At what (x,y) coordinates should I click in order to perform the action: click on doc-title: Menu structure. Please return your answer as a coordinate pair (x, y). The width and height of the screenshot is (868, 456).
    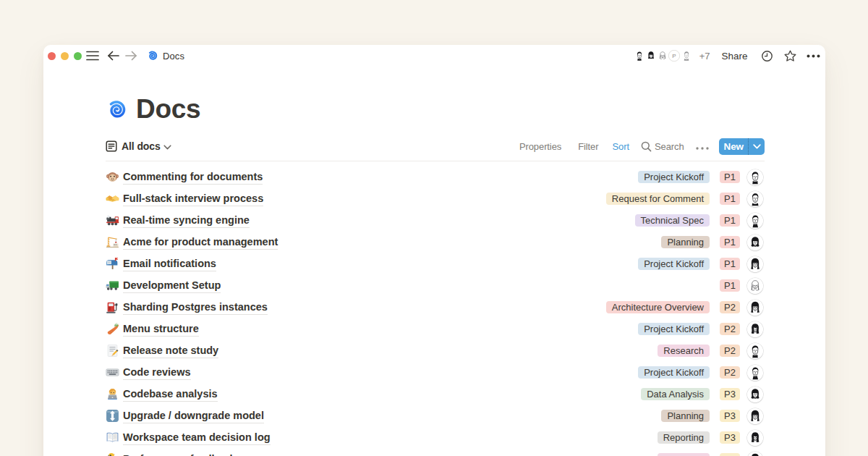
    Looking at the image, I should click on (161, 329).